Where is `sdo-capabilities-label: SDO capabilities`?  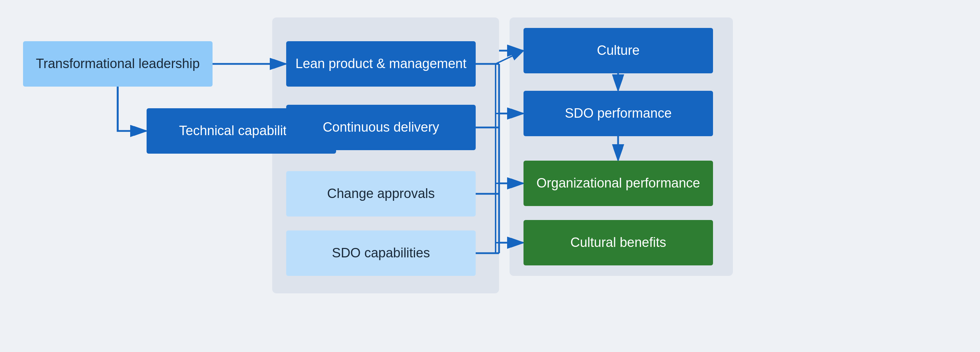
sdo-capabilities-label: SDO capabilities is located at coordinates (381, 253).